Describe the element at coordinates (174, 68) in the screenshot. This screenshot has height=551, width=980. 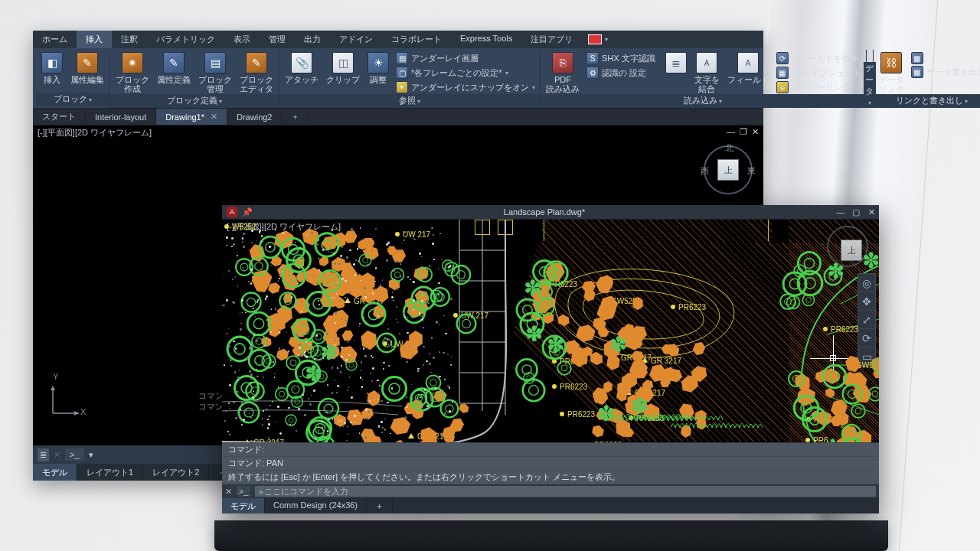
I see `define-attr-button: ✎属性定義` at that location.